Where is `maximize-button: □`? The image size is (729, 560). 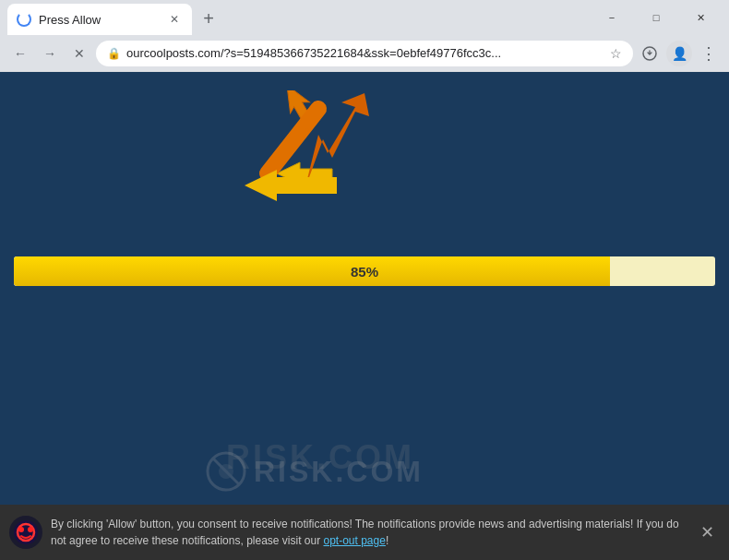 maximize-button: □ is located at coordinates (656, 18).